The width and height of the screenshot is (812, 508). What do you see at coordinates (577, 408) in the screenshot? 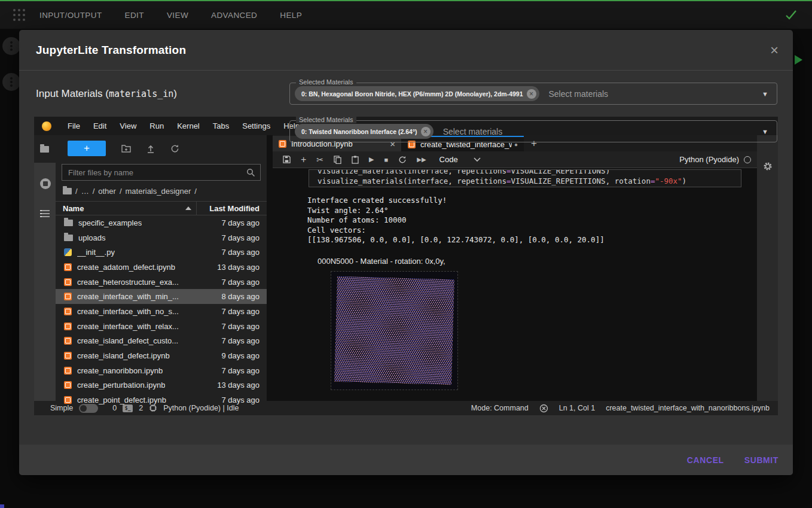
I see `cursor-position: Ln 1, Col 1` at bounding box center [577, 408].